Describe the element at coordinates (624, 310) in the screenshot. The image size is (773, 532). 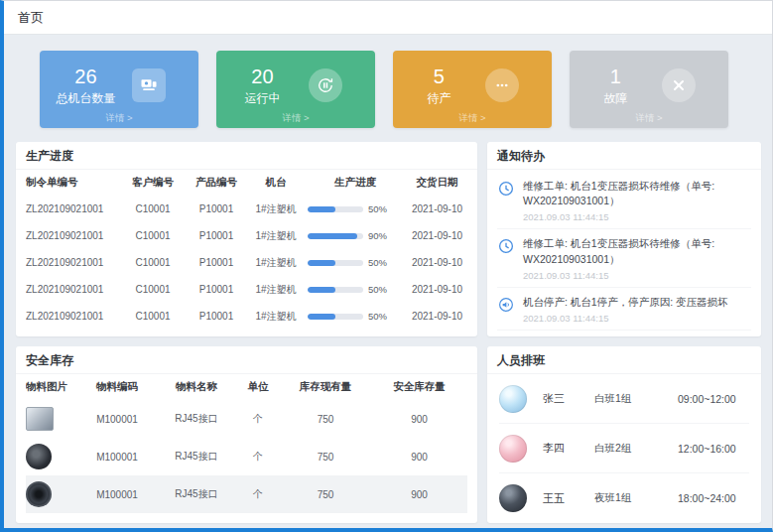
I see `notification-item: 机台停产: 机台1停产，停产原因: 变压器损坏 2021.09.03 11:44…` at that location.